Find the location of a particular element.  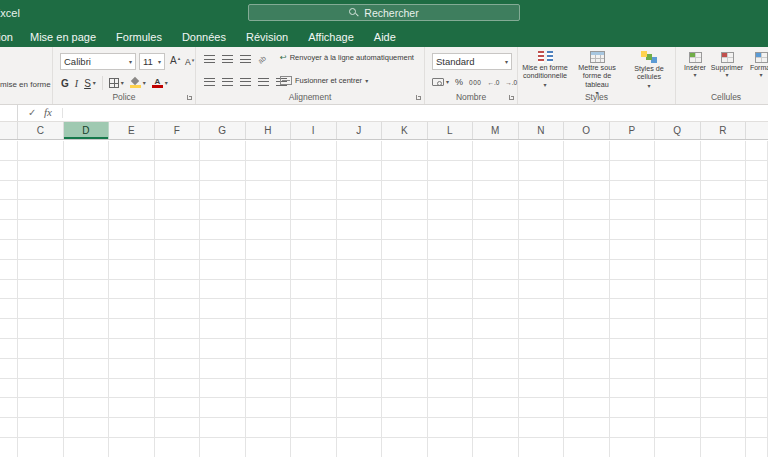

cell-G3 is located at coordinates (223, 191).